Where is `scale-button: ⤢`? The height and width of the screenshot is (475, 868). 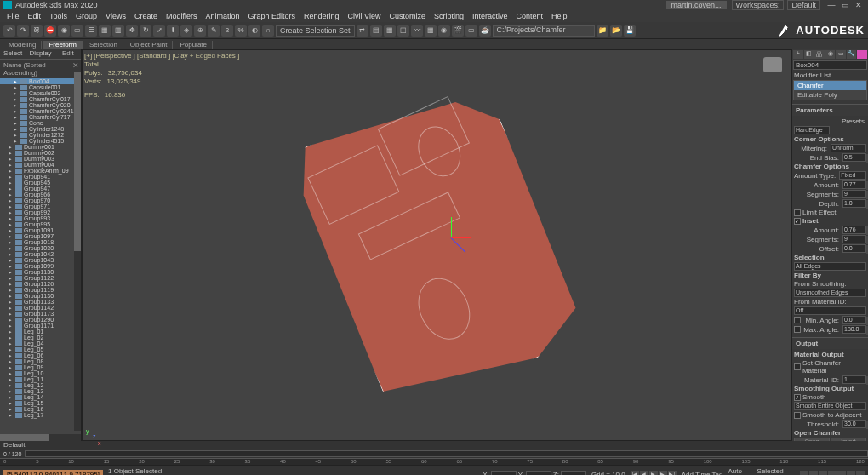 scale-button: ⤢ is located at coordinates (159, 31).